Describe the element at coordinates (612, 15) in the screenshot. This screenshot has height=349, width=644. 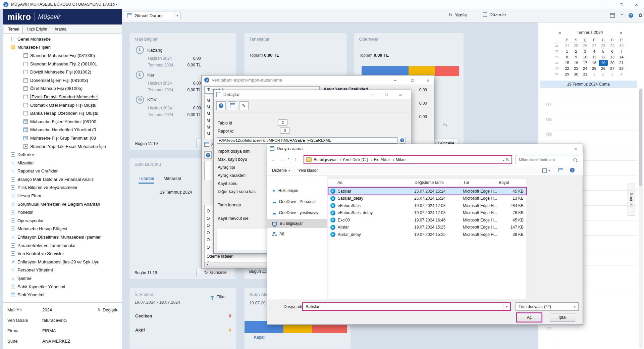
I see `calendar-icon` at that location.